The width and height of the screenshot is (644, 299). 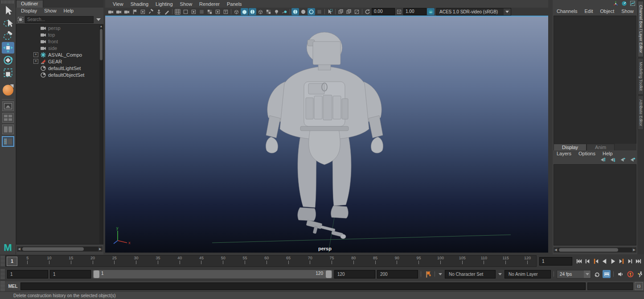 What do you see at coordinates (119, 12) in the screenshot?
I see `lock-camera-icon` at bounding box center [119, 12].